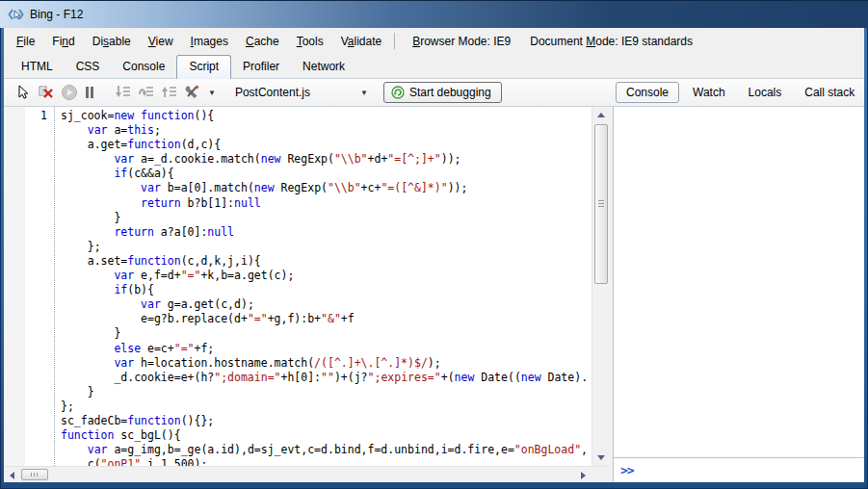 This screenshot has width=868, height=489. I want to click on scroll-right-button, so click(584, 475).